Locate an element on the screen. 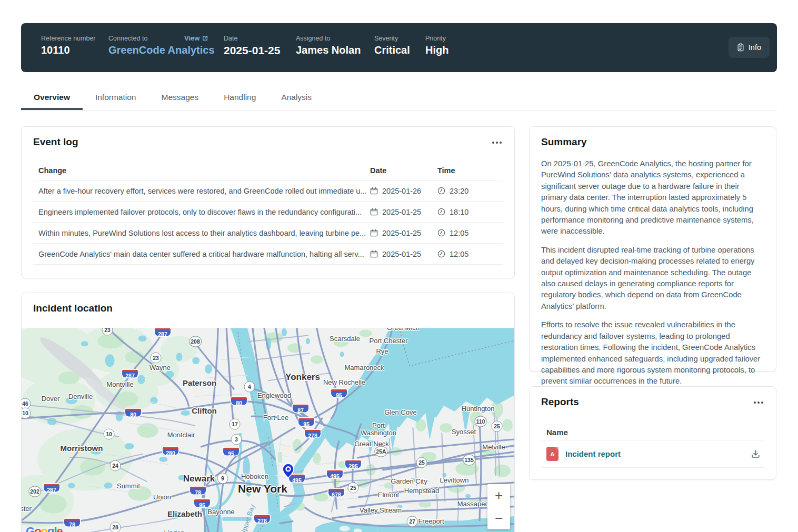 Image resolution: width=798 pixels, height=532 pixels. map-label: ster is located at coordinates (26, 509).